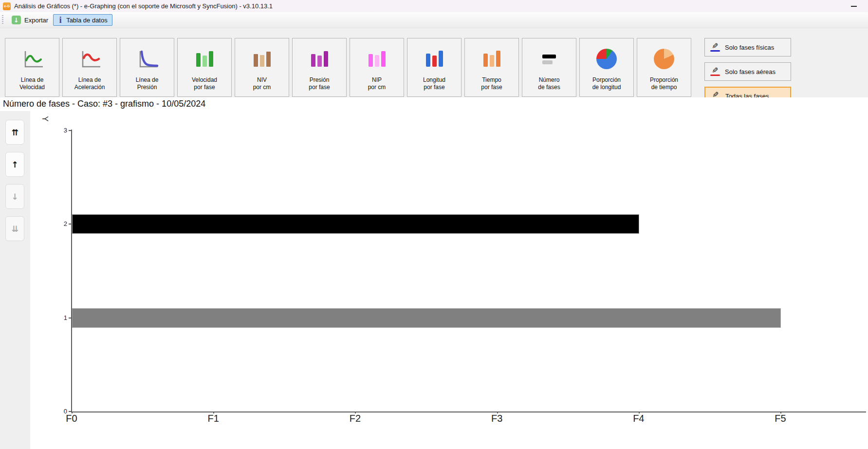 The height and width of the screenshot is (449, 868). What do you see at coordinates (434, 20) in the screenshot?
I see `toolbar: ↓ Exportar i Tabla de datos` at bounding box center [434, 20].